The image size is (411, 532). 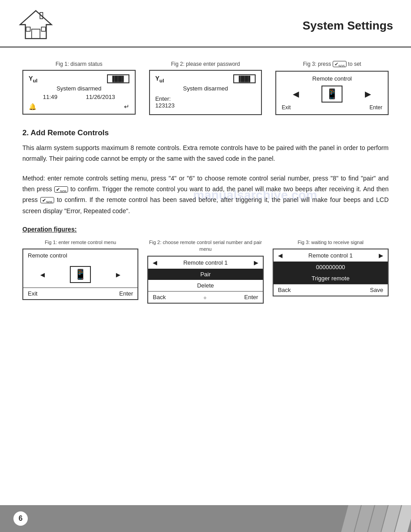 What do you see at coordinates (32, 107) in the screenshot?
I see `bell-icon: 🔔` at bounding box center [32, 107].